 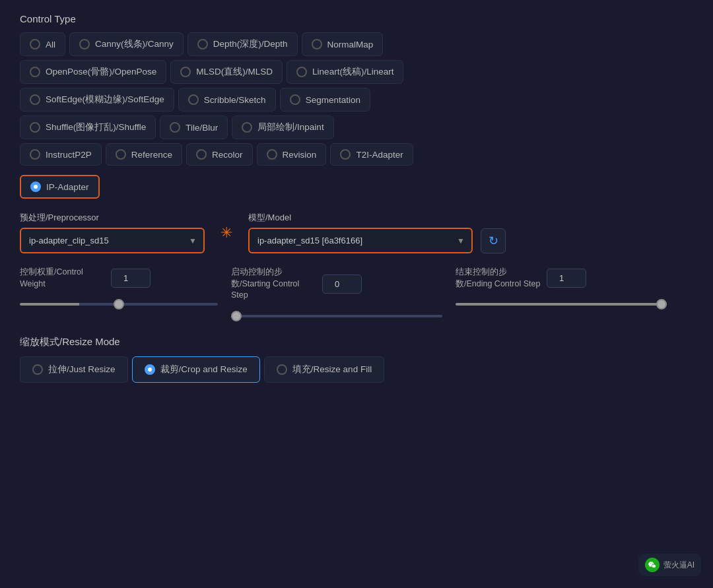 What do you see at coordinates (93, 72) in the screenshot?
I see `radio-openpose: OpenPose(骨骼)/OpenPose` at bounding box center [93, 72].